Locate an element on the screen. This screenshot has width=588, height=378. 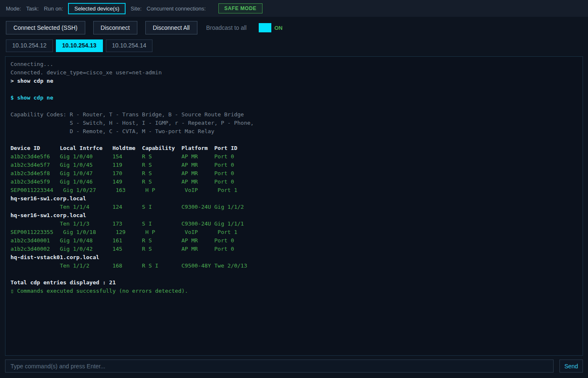
terminal-line: a1b2c3d40001 Gig 1/0/48 161 R S AP MR Po… is located at coordinates (294, 241).